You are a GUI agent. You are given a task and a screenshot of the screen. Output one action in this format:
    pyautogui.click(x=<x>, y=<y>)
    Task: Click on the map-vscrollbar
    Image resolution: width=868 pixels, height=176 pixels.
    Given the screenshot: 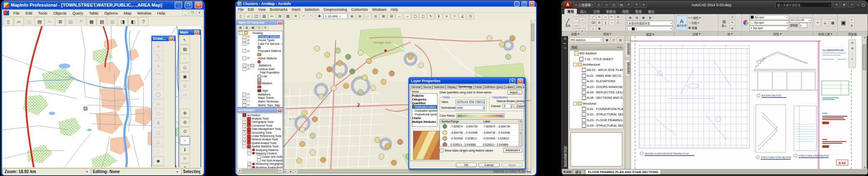 What is the action you would take?
    pyautogui.click(x=532, y=95)
    